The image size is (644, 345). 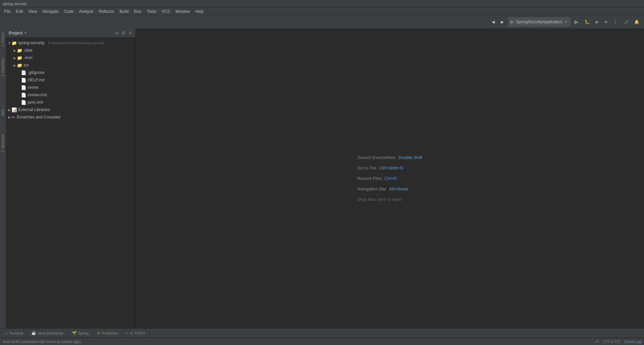 What do you see at coordinates (80, 333) in the screenshot?
I see `tab-spring: 🌱 Spring` at bounding box center [80, 333].